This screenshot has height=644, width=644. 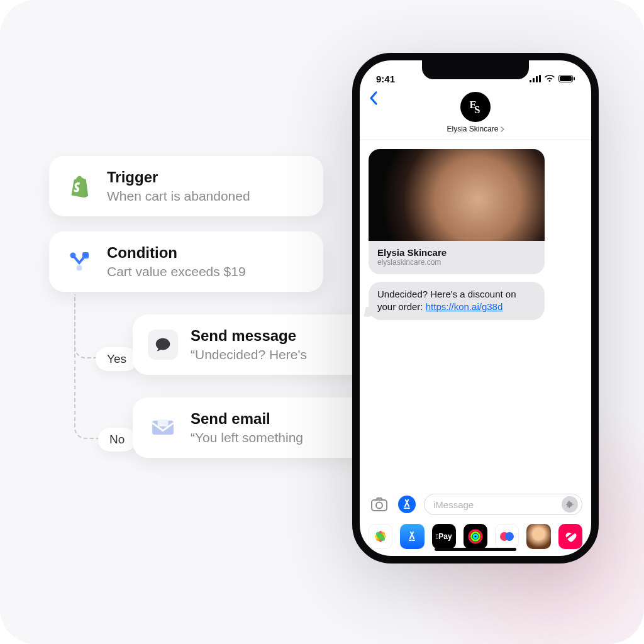 What do you see at coordinates (407, 504) in the screenshot?
I see `app-store-button` at bounding box center [407, 504].